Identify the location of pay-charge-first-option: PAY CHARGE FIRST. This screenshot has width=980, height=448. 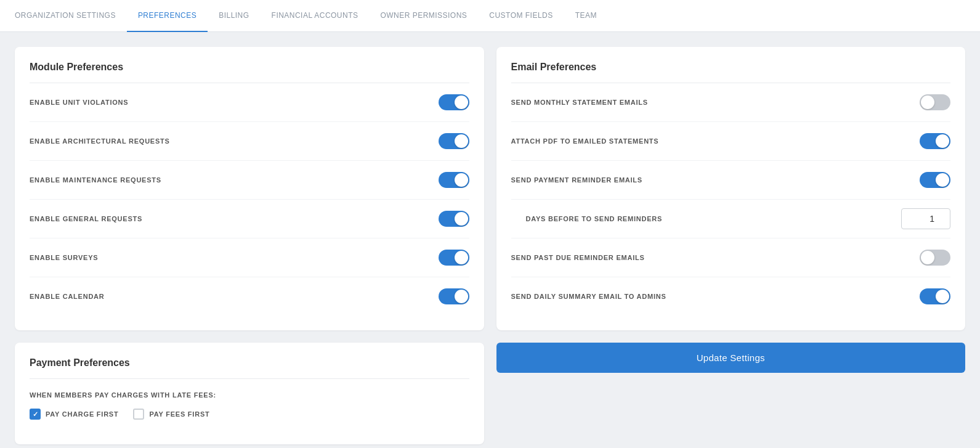
(74, 414).